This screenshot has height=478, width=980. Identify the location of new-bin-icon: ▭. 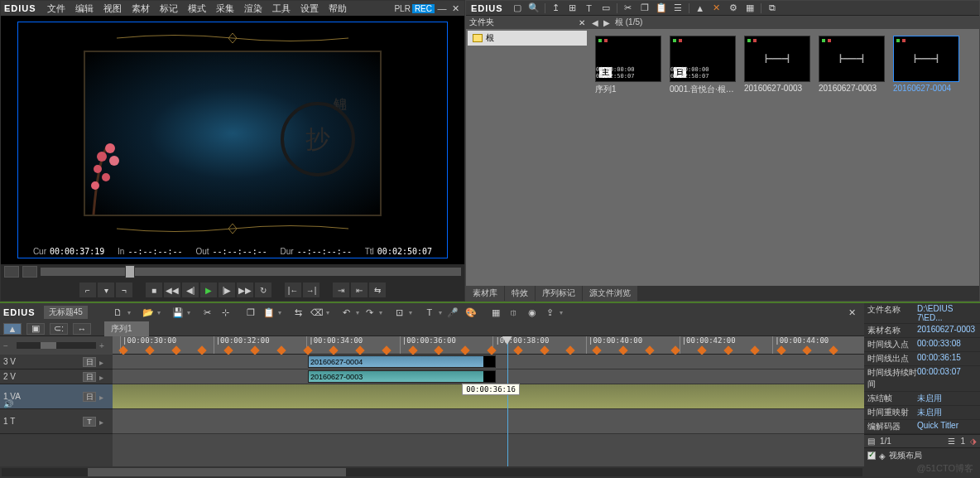
(606, 8).